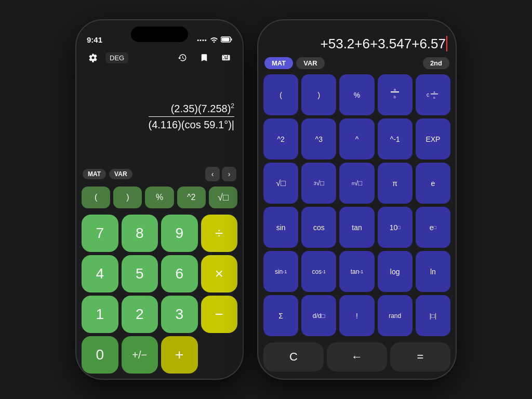  I want to click on btn-4: 4, so click(100, 274).